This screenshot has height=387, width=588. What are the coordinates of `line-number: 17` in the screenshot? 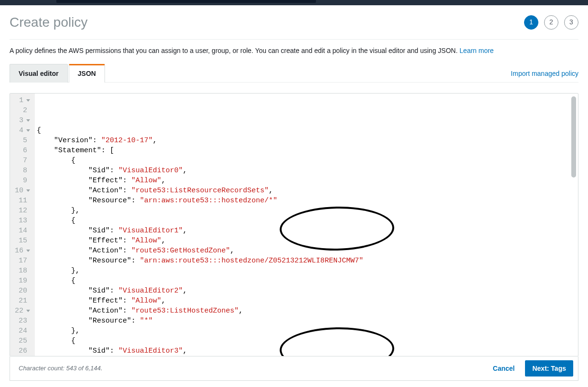 It's located at (21, 261).